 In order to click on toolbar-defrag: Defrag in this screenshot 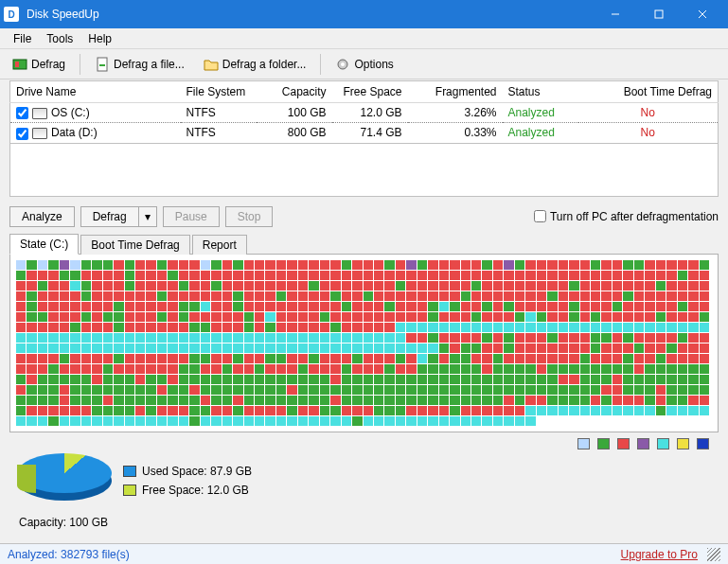, I will do `click(39, 64)`.